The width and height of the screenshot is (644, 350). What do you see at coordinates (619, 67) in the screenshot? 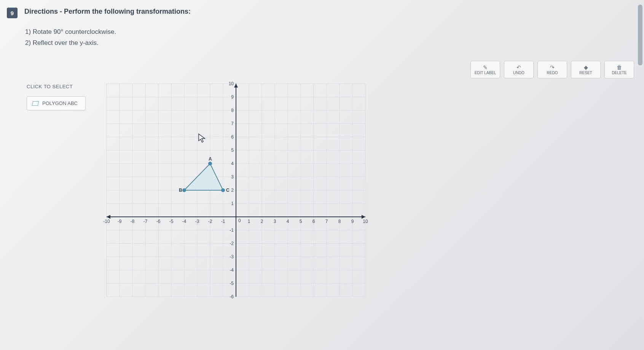
I see `trash-icon: 🗑` at bounding box center [619, 67].